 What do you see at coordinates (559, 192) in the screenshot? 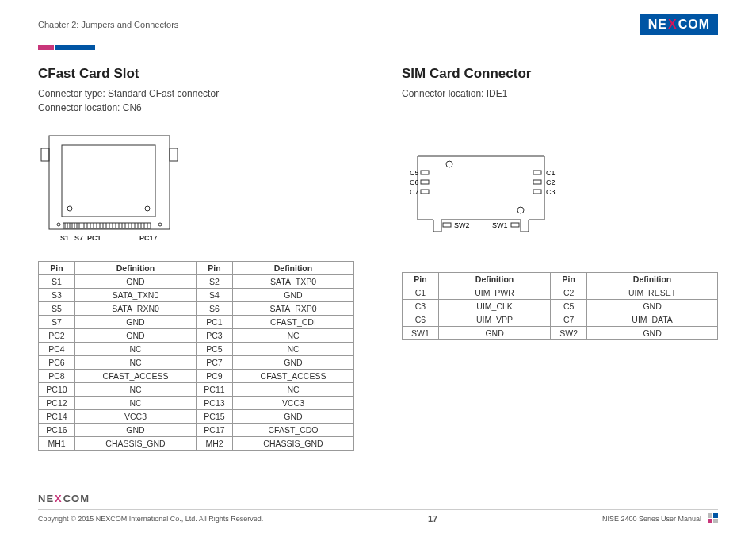
I see `sim-diagram: C5 C6 C7 C1 C2 C3 SW2 SW1` at bounding box center [559, 192].